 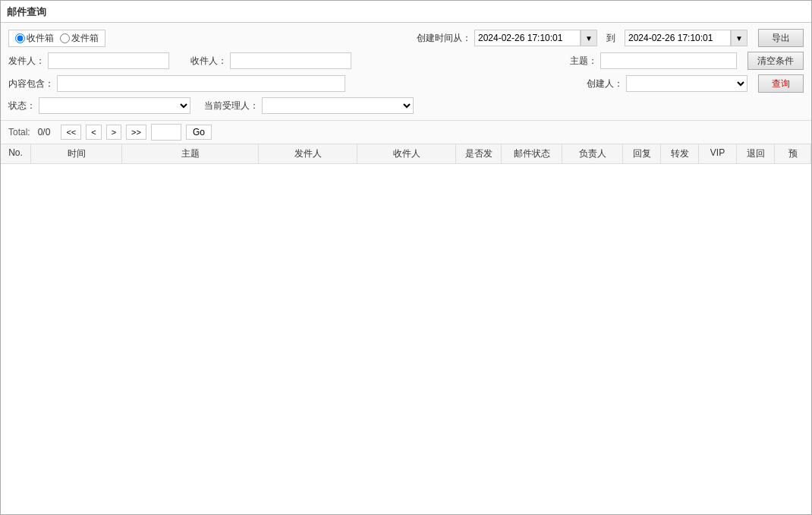 I want to click on creator-group: 创建人：, so click(x=667, y=84).